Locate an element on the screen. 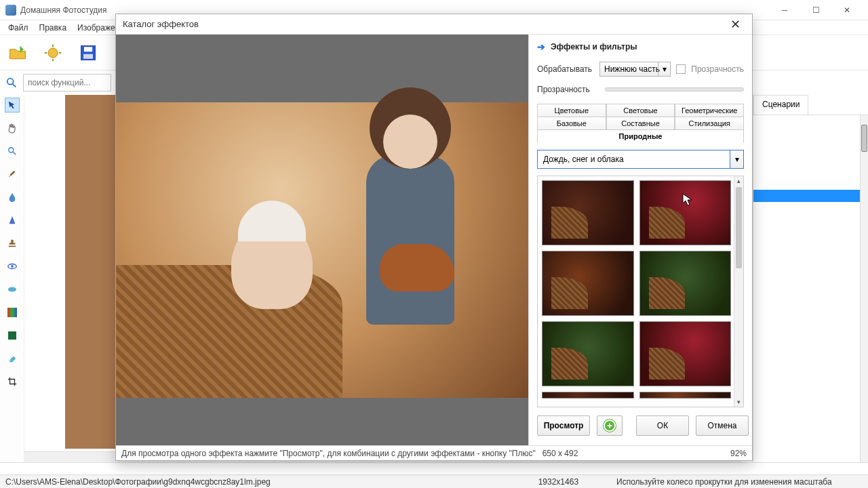  tab-basic: Базовые is located at coordinates (572, 123).